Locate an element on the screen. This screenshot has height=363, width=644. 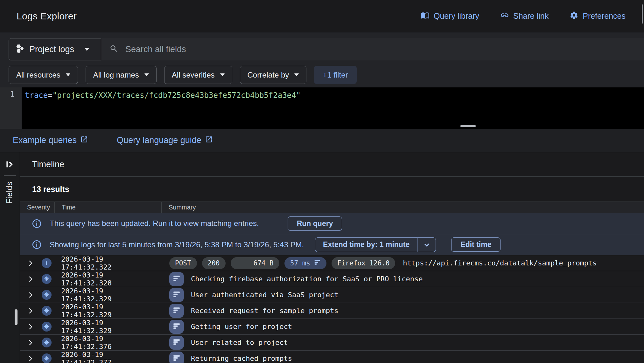
share-link-button: Share link is located at coordinates (524, 16).